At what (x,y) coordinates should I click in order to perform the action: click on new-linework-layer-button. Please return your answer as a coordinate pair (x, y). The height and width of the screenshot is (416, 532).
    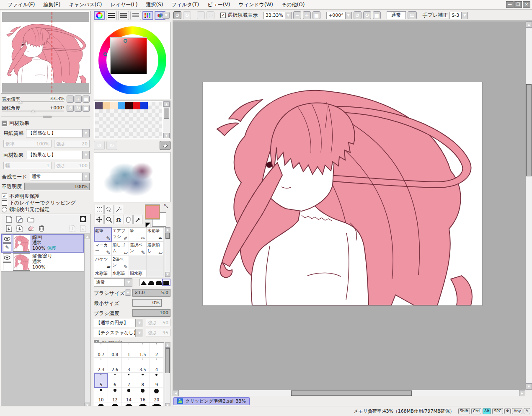
    Looking at the image, I should click on (20, 219).